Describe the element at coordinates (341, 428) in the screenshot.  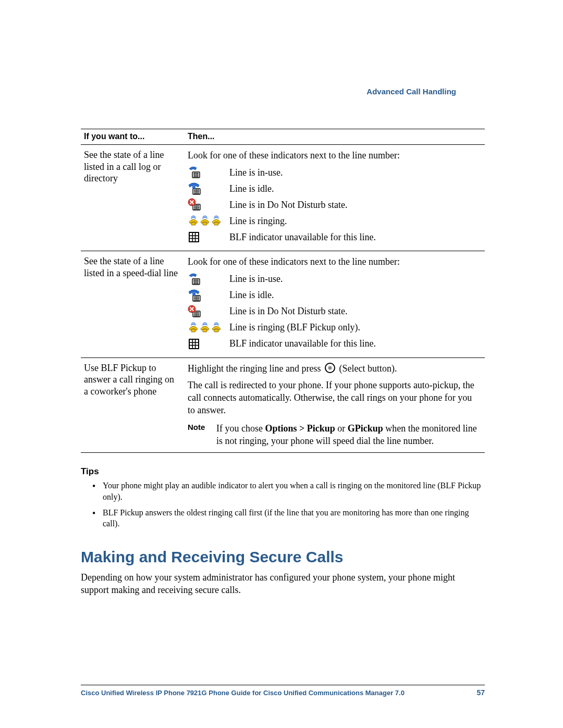
I see `text: or` at that location.